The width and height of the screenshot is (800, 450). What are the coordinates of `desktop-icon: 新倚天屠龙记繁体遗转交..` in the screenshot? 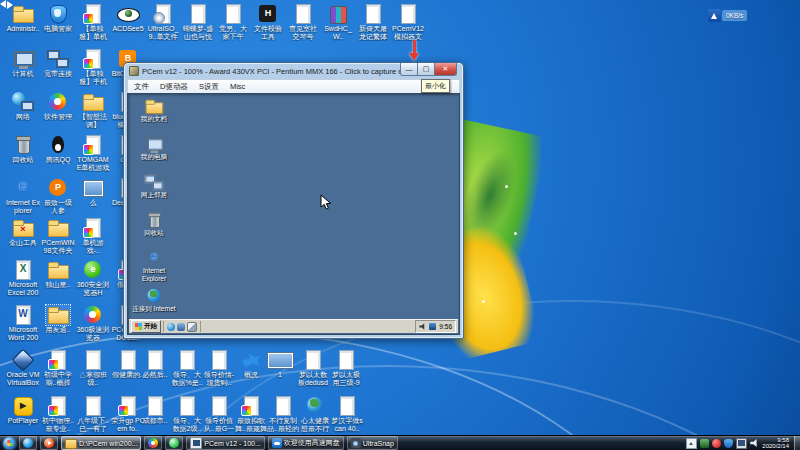 It's located at (373, 22).